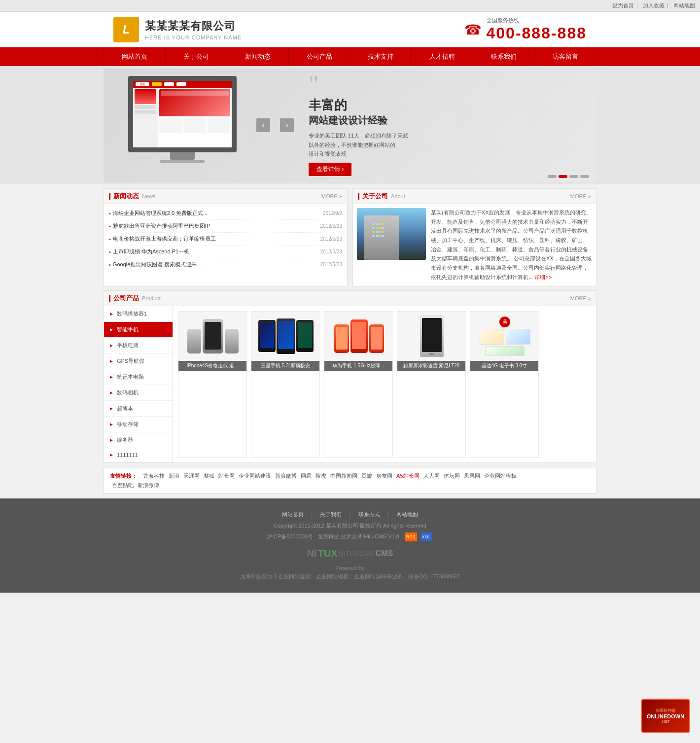 The image size is (700, 743). I want to click on nav-item-6: 联系我们, so click(504, 57).